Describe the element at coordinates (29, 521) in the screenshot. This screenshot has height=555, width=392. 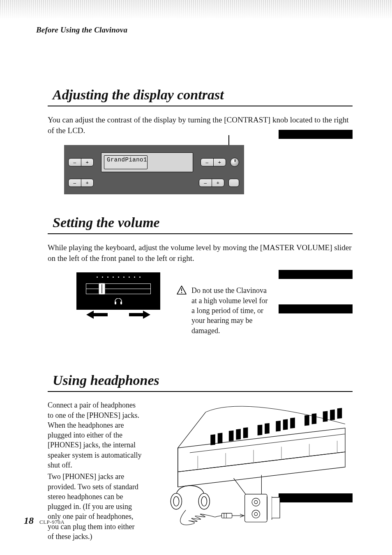
I see `page-number: 18` at that location.